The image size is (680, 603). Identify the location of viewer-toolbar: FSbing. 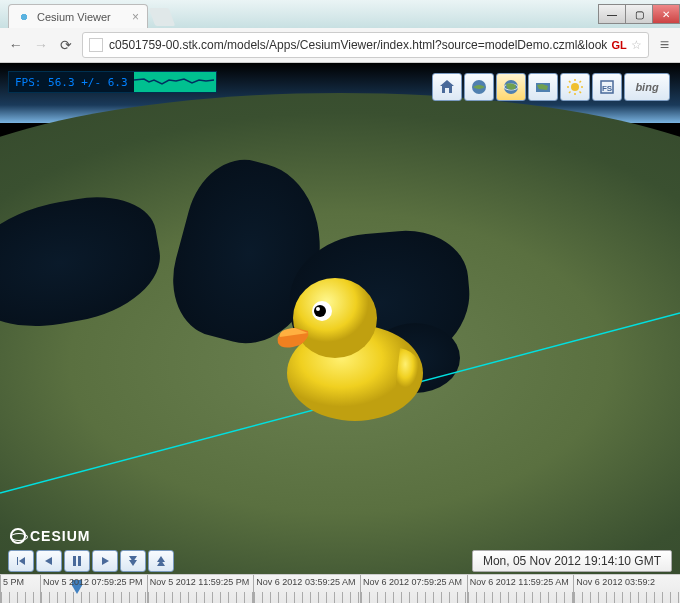
(551, 87).